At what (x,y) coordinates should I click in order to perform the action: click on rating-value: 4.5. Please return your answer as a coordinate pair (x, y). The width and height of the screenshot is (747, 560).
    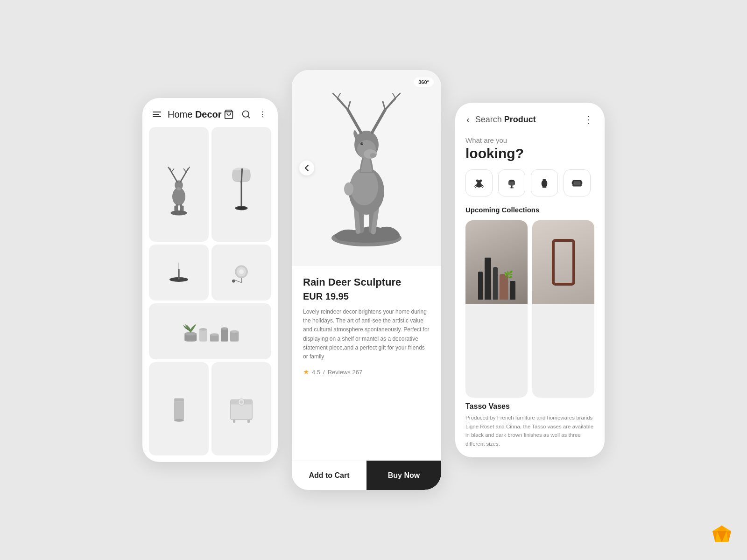
    Looking at the image, I should click on (316, 372).